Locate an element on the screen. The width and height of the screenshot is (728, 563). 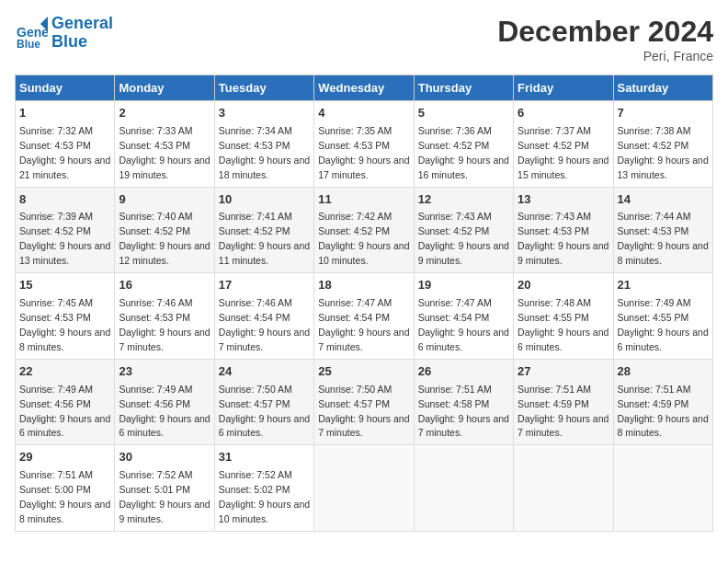
calendar-day-cell: 19 Sunrise: 7:47 AMSunset: 4:54 PMDaylig… is located at coordinates (463, 316).